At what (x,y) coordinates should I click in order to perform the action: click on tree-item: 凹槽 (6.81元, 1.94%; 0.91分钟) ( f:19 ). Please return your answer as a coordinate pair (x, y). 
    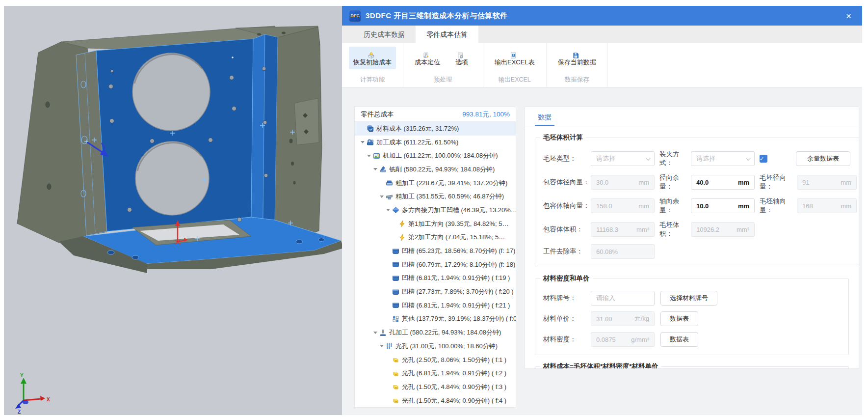
    Looking at the image, I should click on (435, 279).